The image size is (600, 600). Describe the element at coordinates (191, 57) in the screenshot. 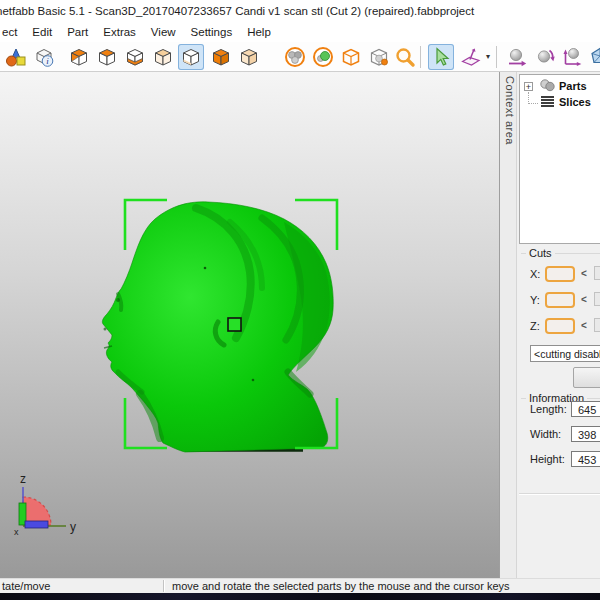

I see `view-right-cube-icon` at that location.